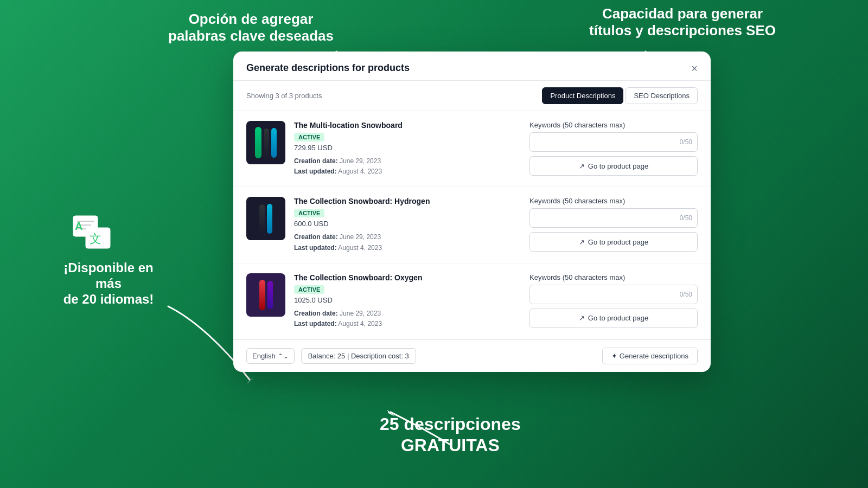 The image size is (868, 488). Describe the element at coordinates (472, 66) in the screenshot. I see `dialog-header: Generate descriptions for products ×` at that location.